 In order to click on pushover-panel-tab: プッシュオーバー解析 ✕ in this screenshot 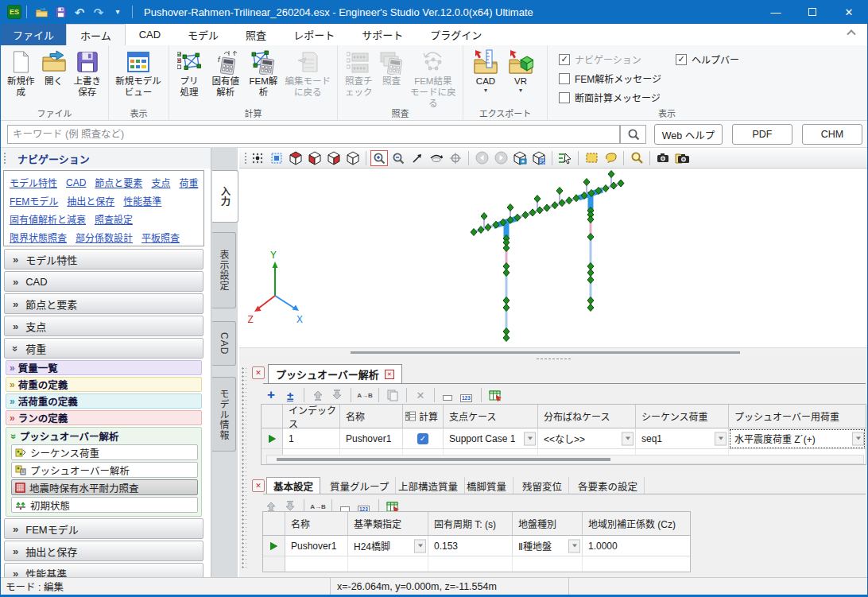, I will do `click(335, 374)`.